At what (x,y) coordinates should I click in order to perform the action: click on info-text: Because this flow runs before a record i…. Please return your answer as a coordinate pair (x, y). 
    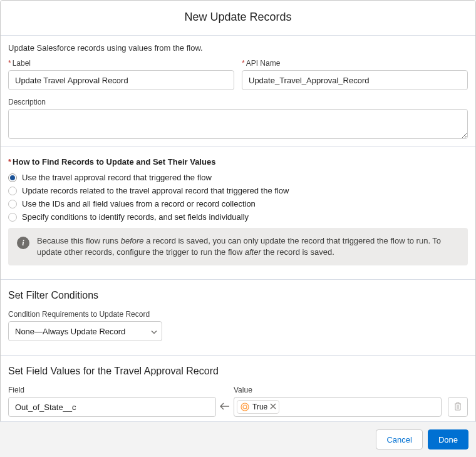
    Looking at the image, I should click on (248, 247).